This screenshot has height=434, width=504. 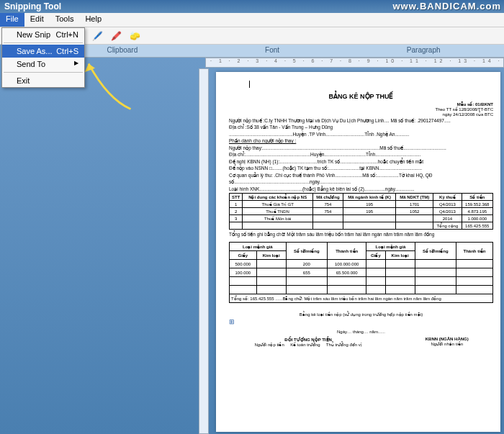 I want to click on doc-huyentp: ........................................…, so click(x=361, y=135).